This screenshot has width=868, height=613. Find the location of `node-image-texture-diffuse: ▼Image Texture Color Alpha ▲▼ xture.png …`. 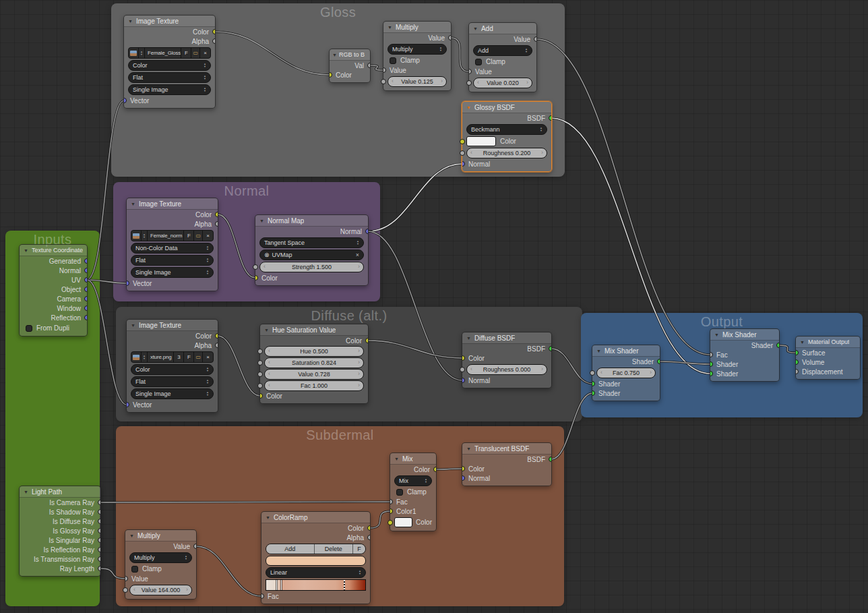

node-image-texture-diffuse: ▼Image Texture Color Alpha ▲▼ xture.png … is located at coordinates (173, 366).